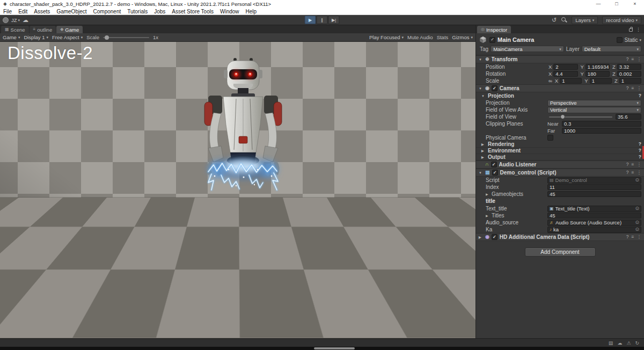 Image resolution: width=644 pixels, height=350 pixels. What do you see at coordinates (637, 343) in the screenshot?
I see `refresh-status-icon: ↻` at bounding box center [637, 343].